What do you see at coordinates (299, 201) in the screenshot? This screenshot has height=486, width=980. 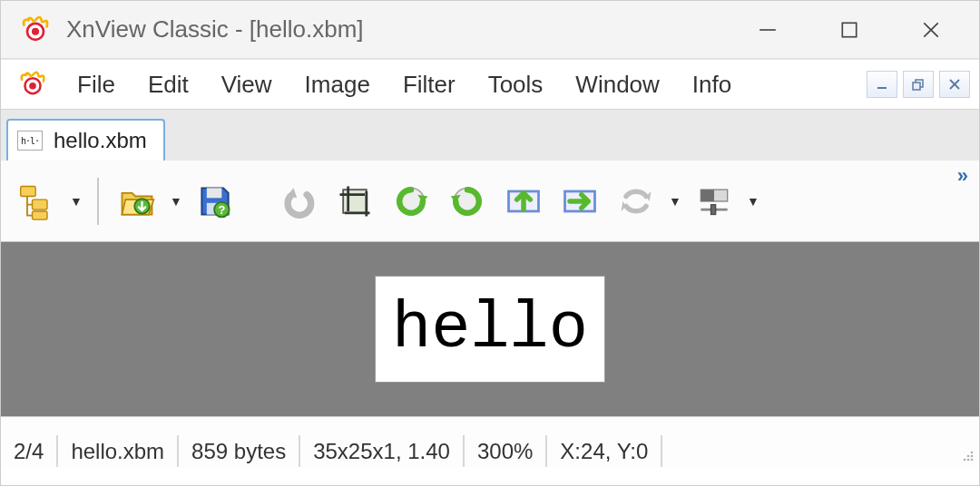 I see `undo-icon` at bounding box center [299, 201].